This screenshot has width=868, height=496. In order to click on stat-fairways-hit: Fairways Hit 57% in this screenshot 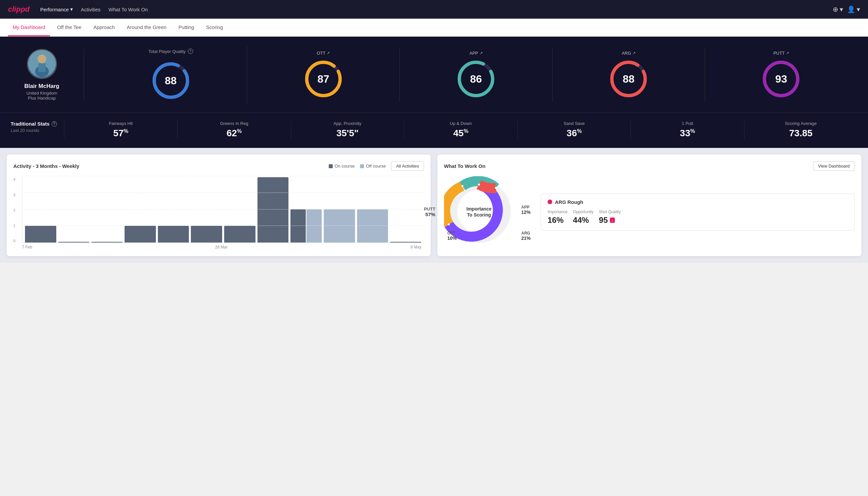, I will do `click(121, 130)`.